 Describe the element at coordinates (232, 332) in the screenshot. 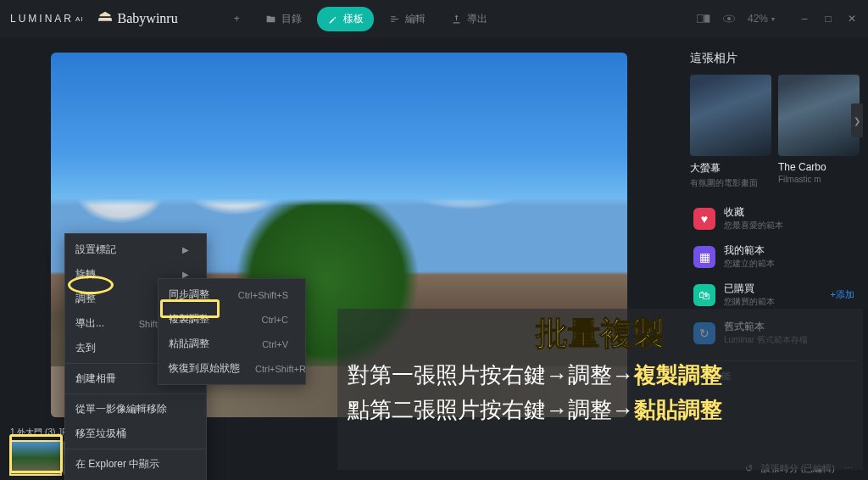

I see `context-menu-adjust: 同步調整Ctrl+Shift+S複製調整Ctrl+C粘貼調整Ctrl+V恢復到原…` at that location.